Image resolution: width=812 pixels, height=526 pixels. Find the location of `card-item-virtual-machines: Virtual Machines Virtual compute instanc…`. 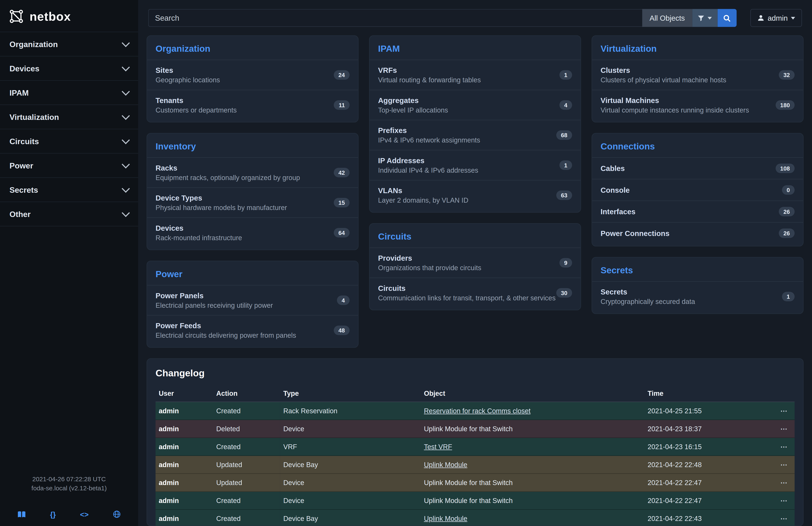

card-item-virtual-machines: Virtual Machines Virtual compute instanc… is located at coordinates (698, 105).